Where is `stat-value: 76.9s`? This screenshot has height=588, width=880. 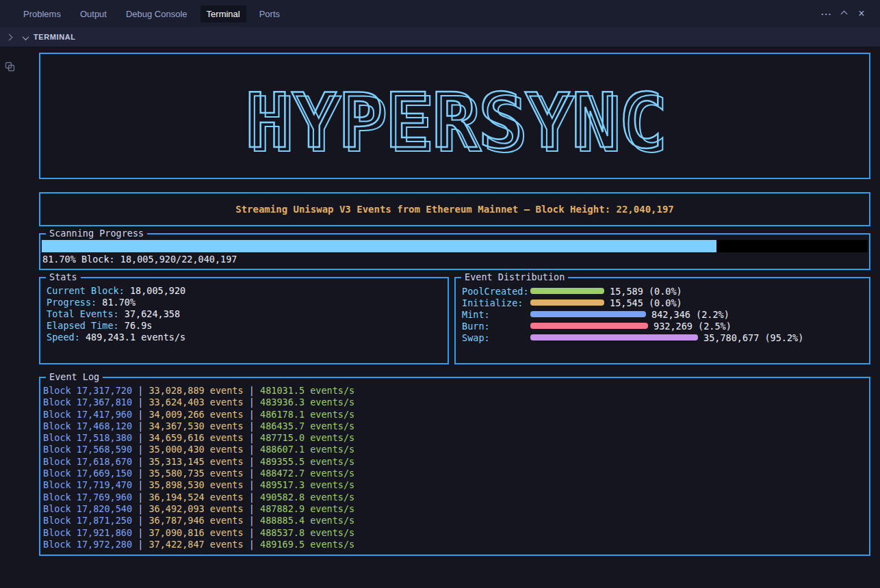
stat-value: 76.9s is located at coordinates (135, 325).